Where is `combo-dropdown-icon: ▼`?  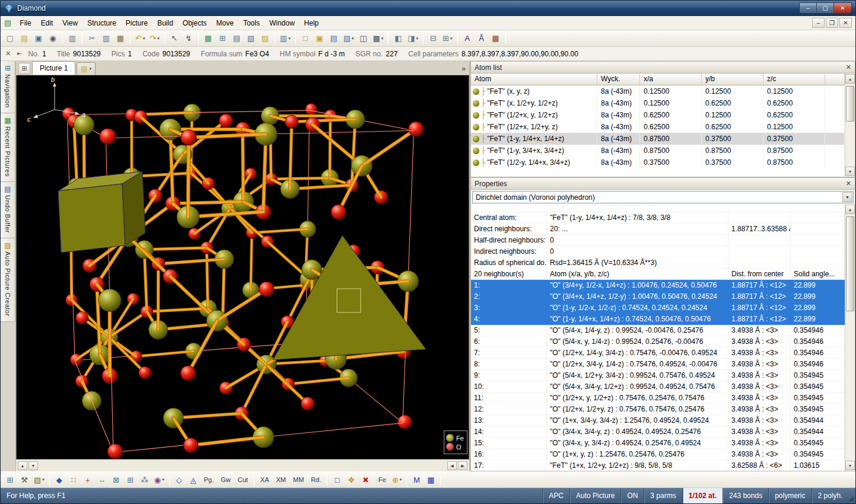
combo-dropdown-icon: ▼ is located at coordinates (847, 197).